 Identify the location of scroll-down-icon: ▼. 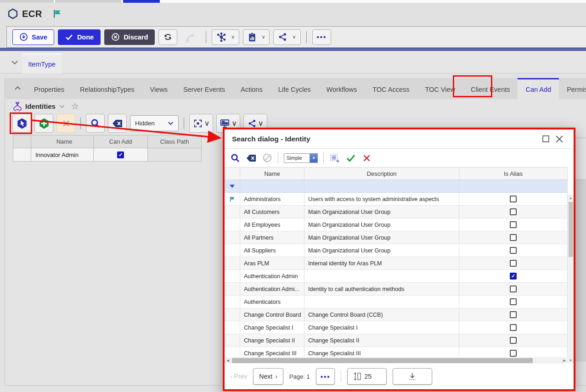
(570, 360).